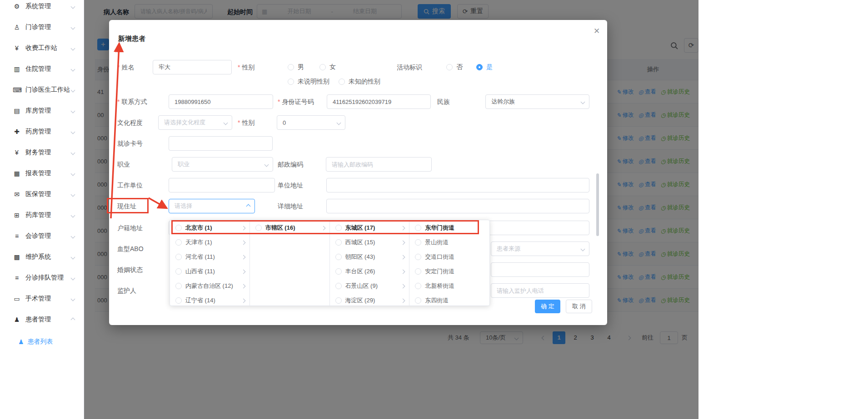 The height and width of the screenshot is (419, 868). What do you see at coordinates (579, 306) in the screenshot?
I see `cancel-button: 取 消` at bounding box center [579, 306].